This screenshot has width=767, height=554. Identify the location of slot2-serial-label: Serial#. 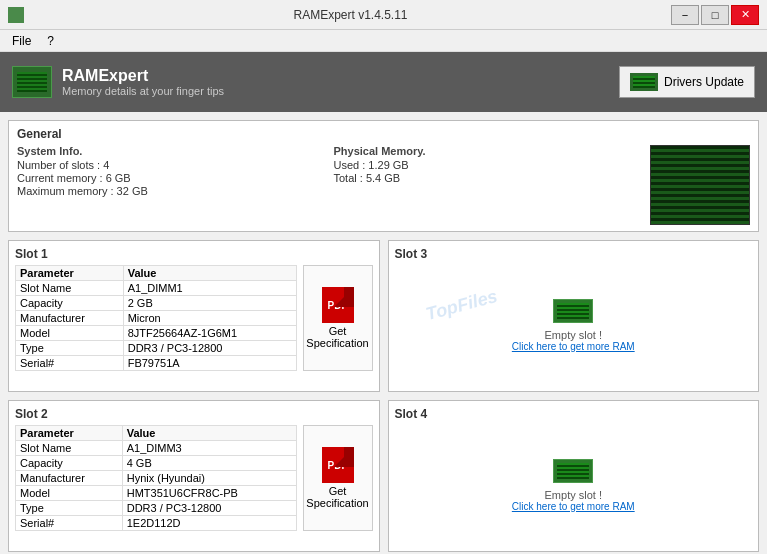
(70, 524).